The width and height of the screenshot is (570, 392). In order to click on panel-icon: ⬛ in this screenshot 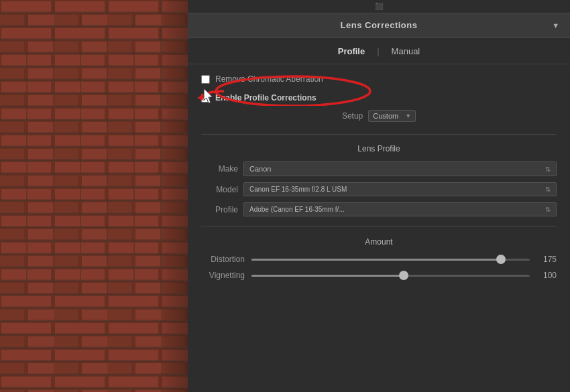, I will do `click(379, 7)`.